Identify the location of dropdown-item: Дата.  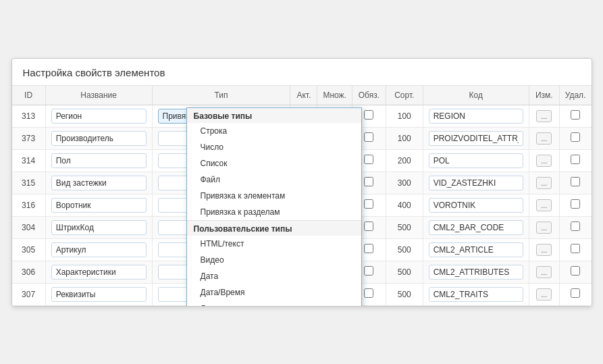
(274, 276).